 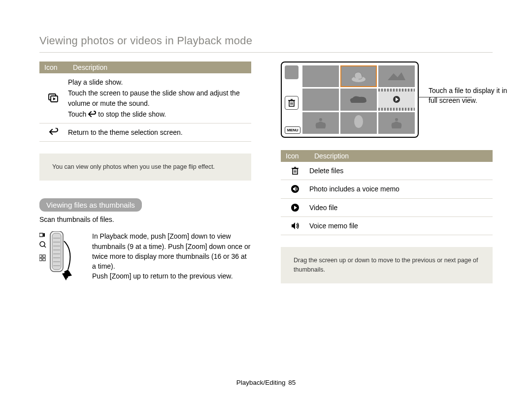 I want to click on row-text: Return to the theme selection screen., so click(x=157, y=132).